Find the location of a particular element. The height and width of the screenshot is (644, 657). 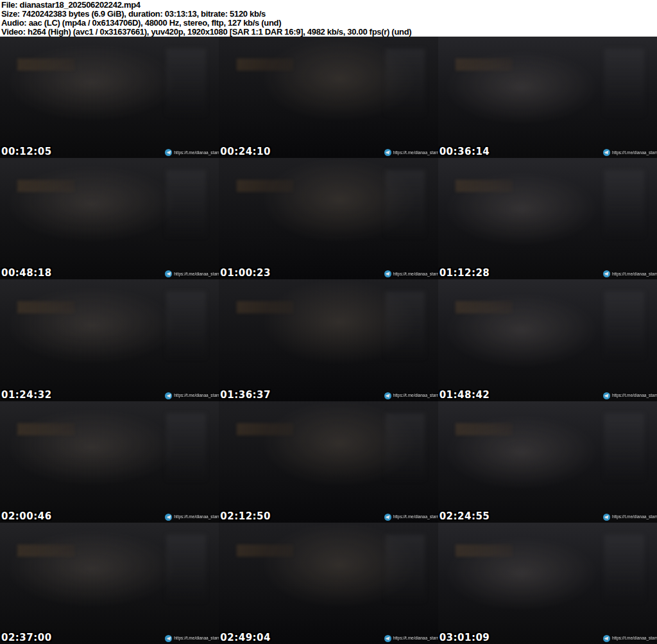

timestamp-label: 00:36:14 is located at coordinates (465, 152).